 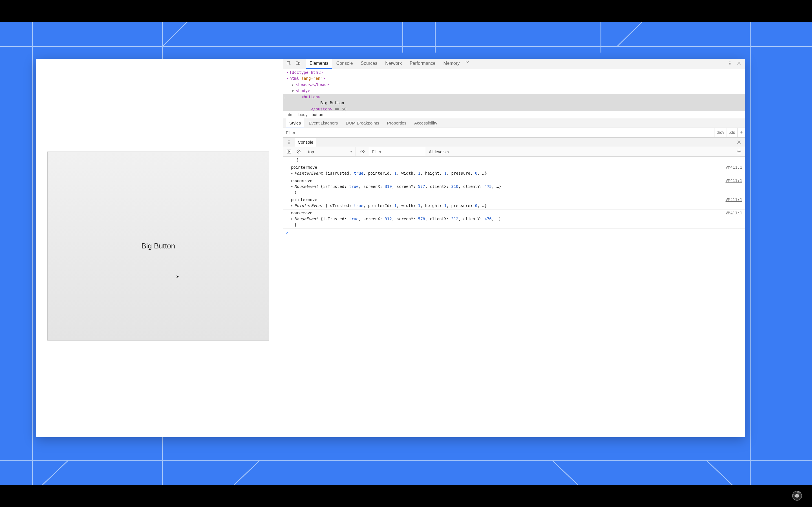 I want to click on devtools-tabs: Elements Console Sources Network Perform…, so click(x=389, y=64).